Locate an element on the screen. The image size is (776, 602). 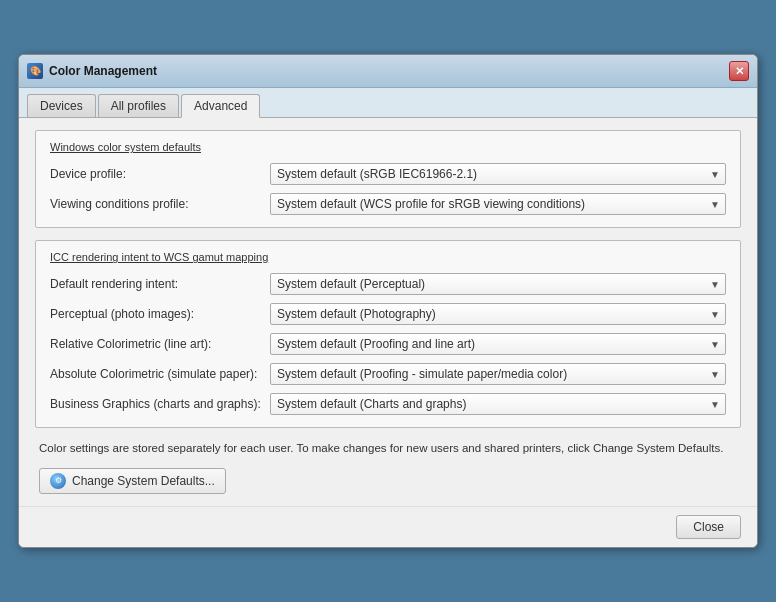
close-button: ✕ is located at coordinates (739, 71).